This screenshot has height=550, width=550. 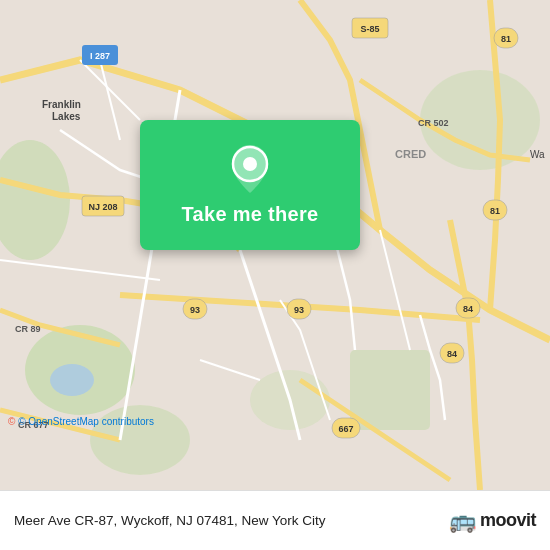 What do you see at coordinates (102, 207) in the screenshot?
I see `svg-text: NJ 208` at bounding box center [102, 207].